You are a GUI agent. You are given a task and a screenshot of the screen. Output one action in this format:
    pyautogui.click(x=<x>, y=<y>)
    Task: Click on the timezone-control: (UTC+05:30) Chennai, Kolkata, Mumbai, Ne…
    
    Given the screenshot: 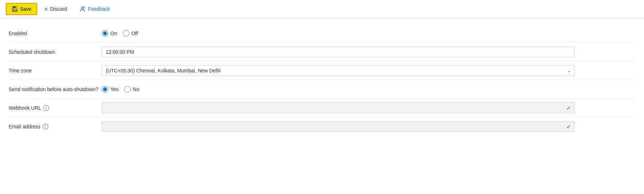 What is the action you would take?
    pyautogui.click(x=369, y=71)
    